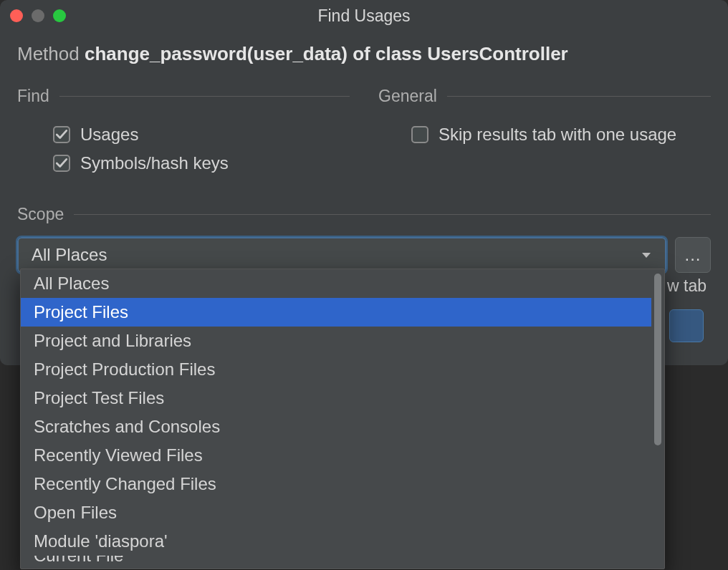 Image resolution: width=728 pixels, height=570 pixels. Describe the element at coordinates (155, 163) in the screenshot. I see `symbols-label: Symbols/hash keys` at that location.